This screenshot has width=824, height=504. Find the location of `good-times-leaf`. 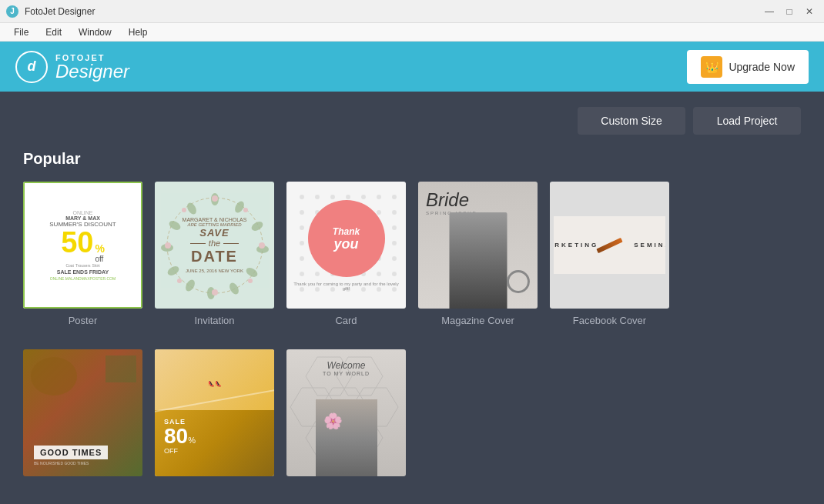

good-times-leaf is located at coordinates (121, 369).